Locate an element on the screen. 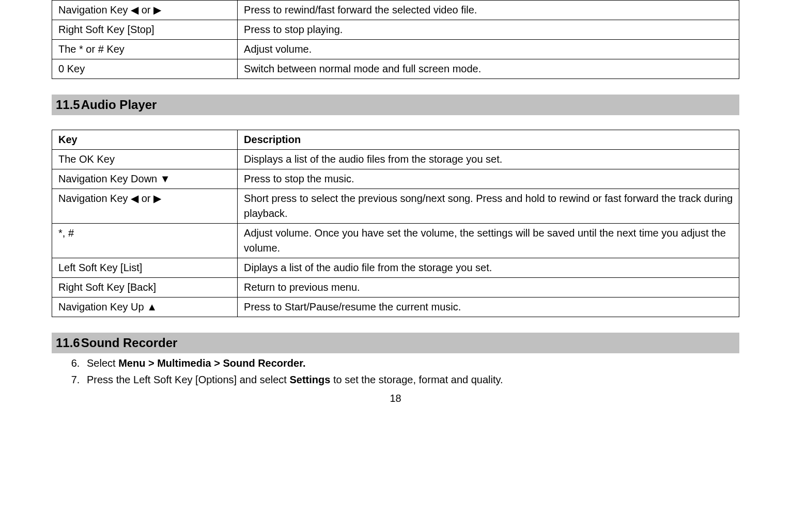 Image resolution: width=791 pixels, height=532 pixels. step-bold: Settings is located at coordinates (310, 380).